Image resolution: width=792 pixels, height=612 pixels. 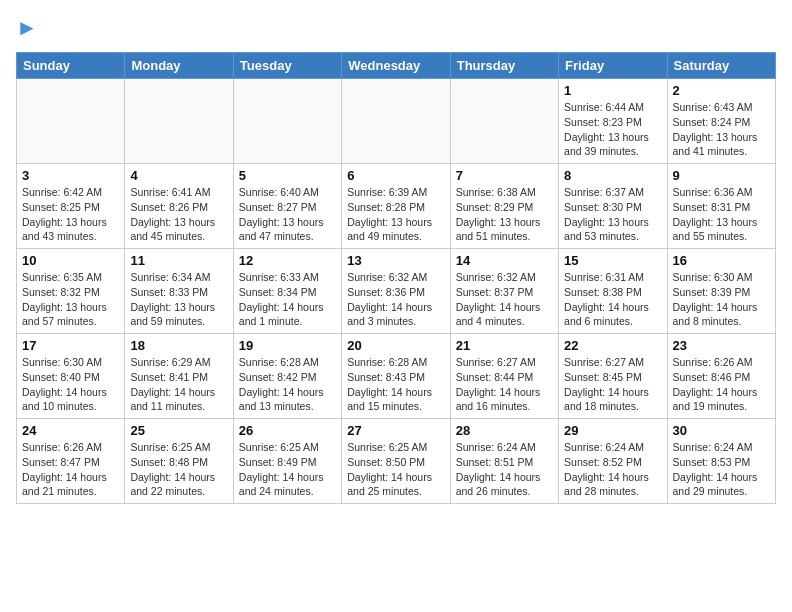 I want to click on day-info: Sunrise: 6:30 AM Sunset: 8:39 PM Dayligh…, so click(x=722, y=300).